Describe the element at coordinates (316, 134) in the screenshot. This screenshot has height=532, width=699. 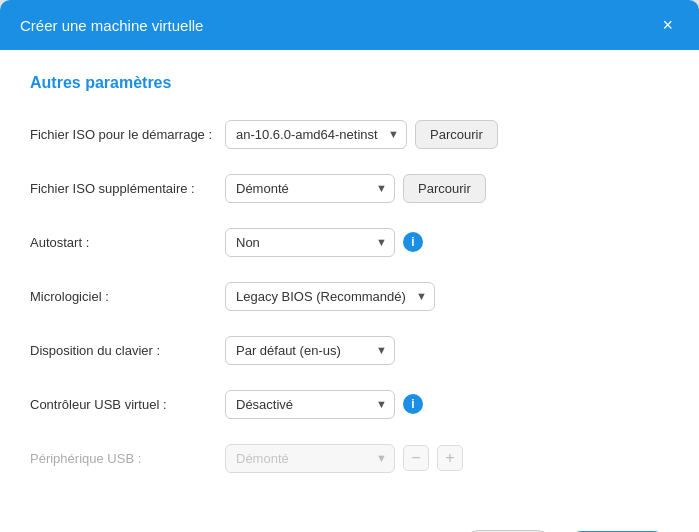
I see `iso-boot-select: an-10.6.0-amd64-netinst` at that location.